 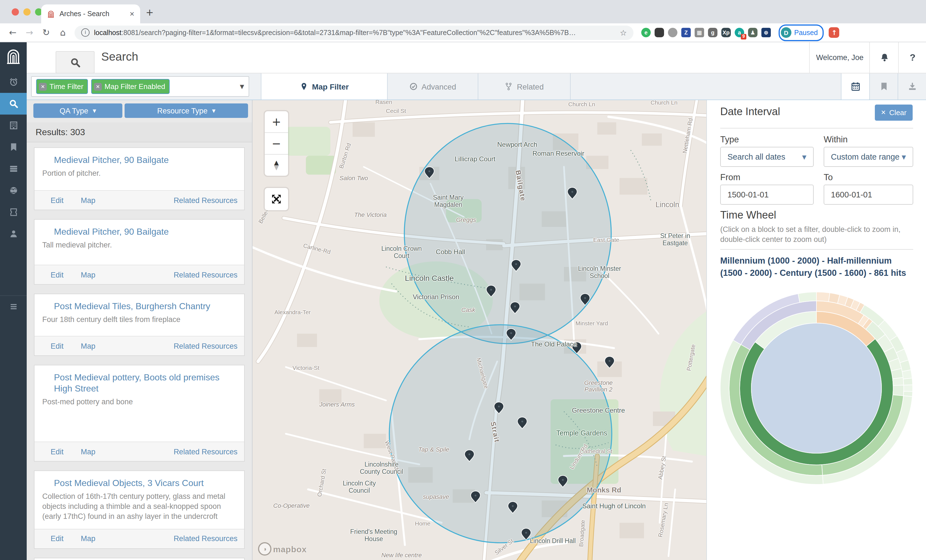 What do you see at coordinates (740, 32) in the screenshot?
I see `a9-extension-icon: a9` at bounding box center [740, 32].